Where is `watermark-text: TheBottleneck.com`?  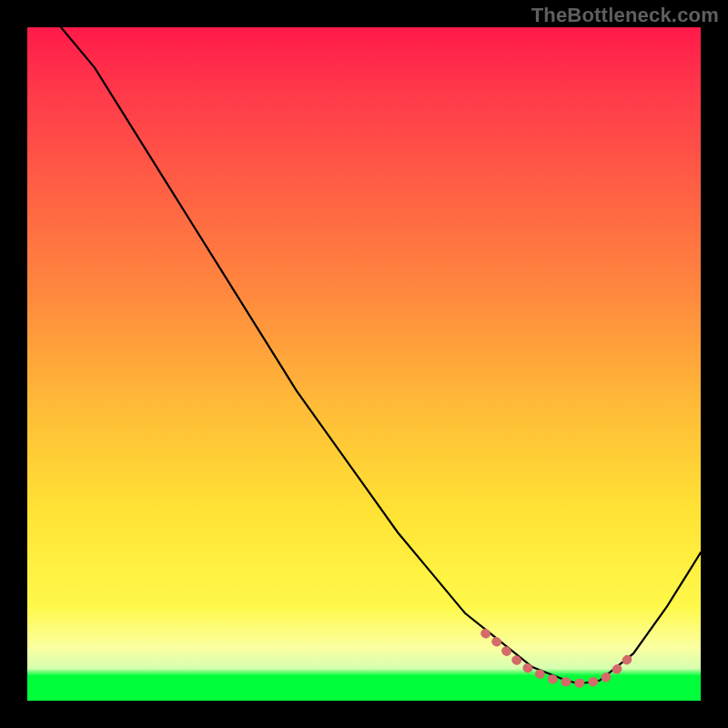
watermark-text: TheBottleneck.com is located at coordinates (625, 15).